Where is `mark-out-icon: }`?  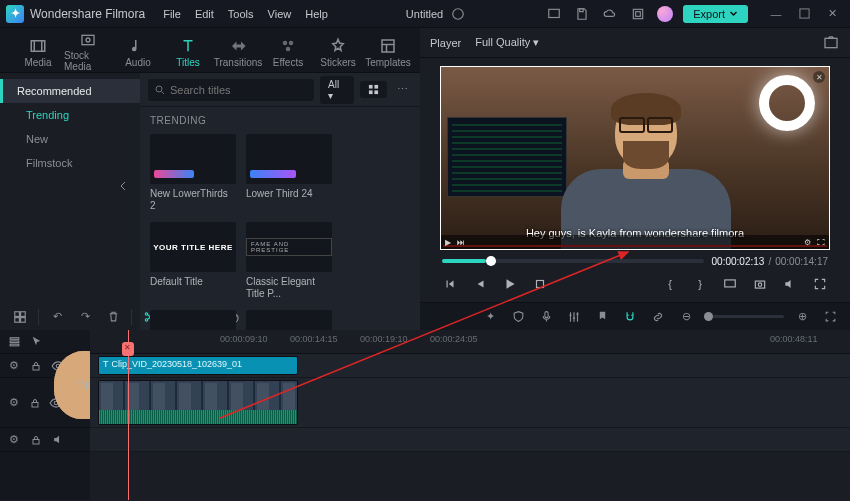
mark-out-icon: } is located at coordinates (700, 284).